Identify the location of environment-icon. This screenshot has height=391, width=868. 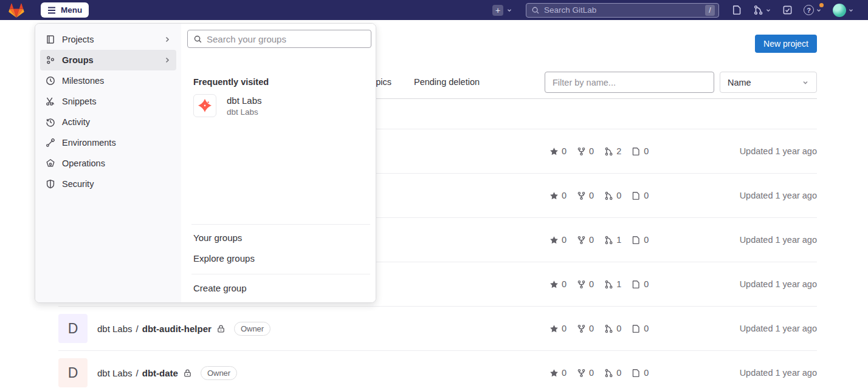
(50, 143).